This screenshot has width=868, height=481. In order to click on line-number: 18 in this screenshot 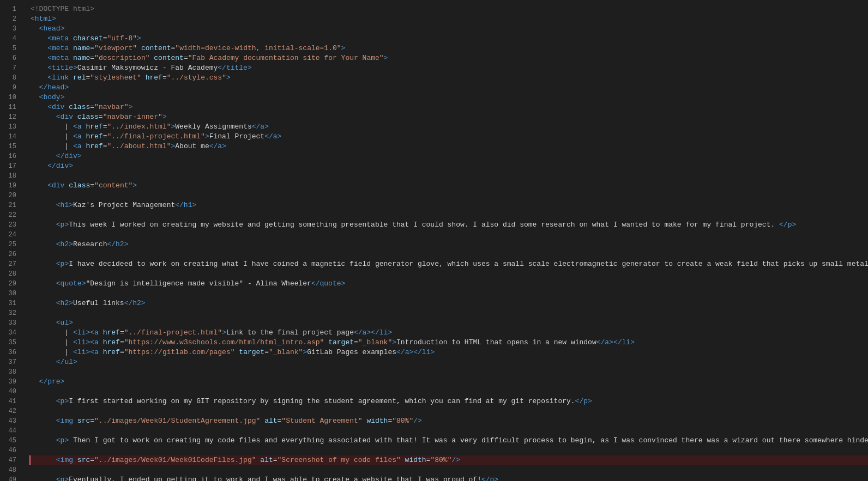, I will do `click(10, 176)`.